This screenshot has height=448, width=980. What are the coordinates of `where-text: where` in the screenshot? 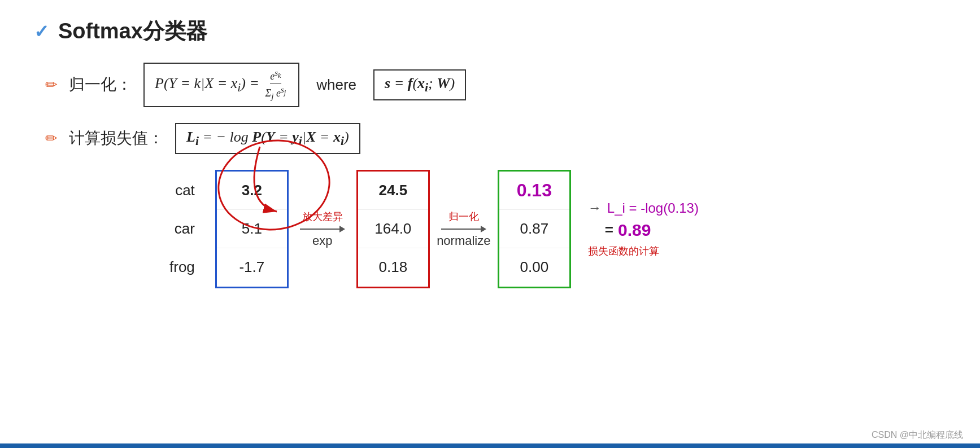 It's located at (337, 85).